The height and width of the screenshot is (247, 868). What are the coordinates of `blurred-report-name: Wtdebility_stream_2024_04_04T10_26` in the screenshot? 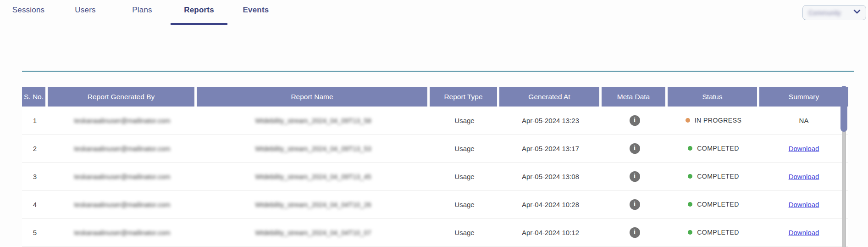 It's located at (313, 205).